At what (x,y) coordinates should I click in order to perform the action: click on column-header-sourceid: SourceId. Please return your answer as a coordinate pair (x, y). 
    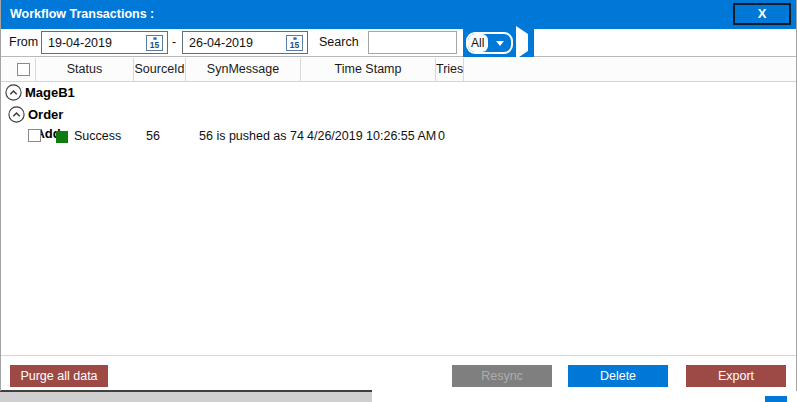
    Looking at the image, I should click on (160, 70).